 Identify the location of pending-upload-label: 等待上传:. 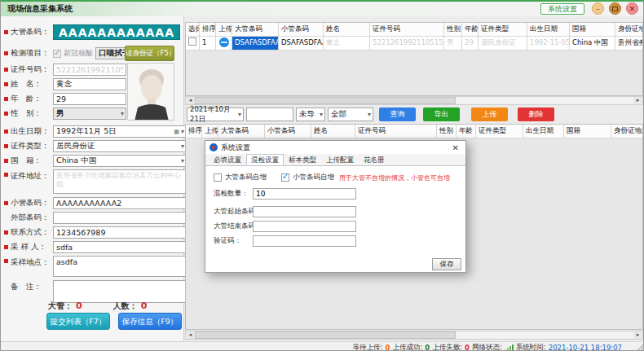
(368, 347).